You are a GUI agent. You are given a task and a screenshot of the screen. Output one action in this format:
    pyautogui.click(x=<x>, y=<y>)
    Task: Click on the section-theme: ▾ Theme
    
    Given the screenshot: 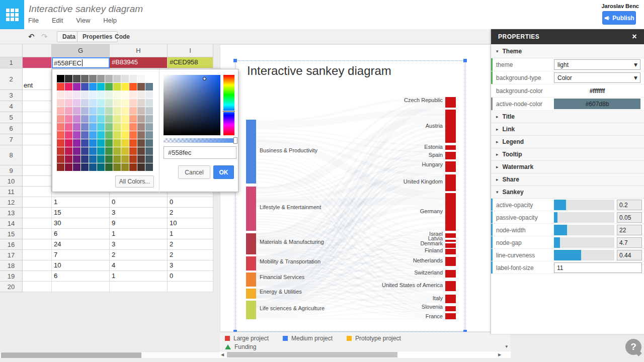 What is the action you would take?
    pyautogui.click(x=568, y=51)
    